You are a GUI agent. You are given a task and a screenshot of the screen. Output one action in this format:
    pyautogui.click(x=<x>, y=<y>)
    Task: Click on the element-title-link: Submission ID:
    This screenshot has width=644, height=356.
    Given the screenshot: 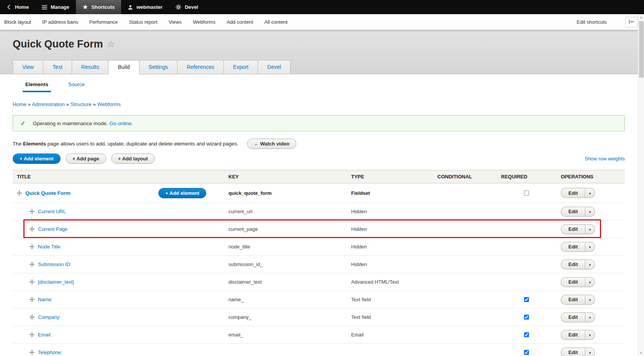 What is the action you would take?
    pyautogui.click(x=54, y=264)
    